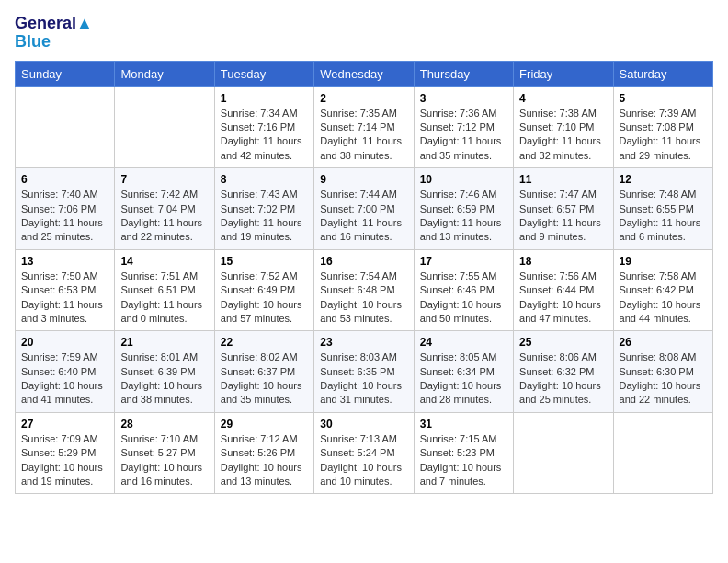  I want to click on day-number: 30, so click(364, 424).